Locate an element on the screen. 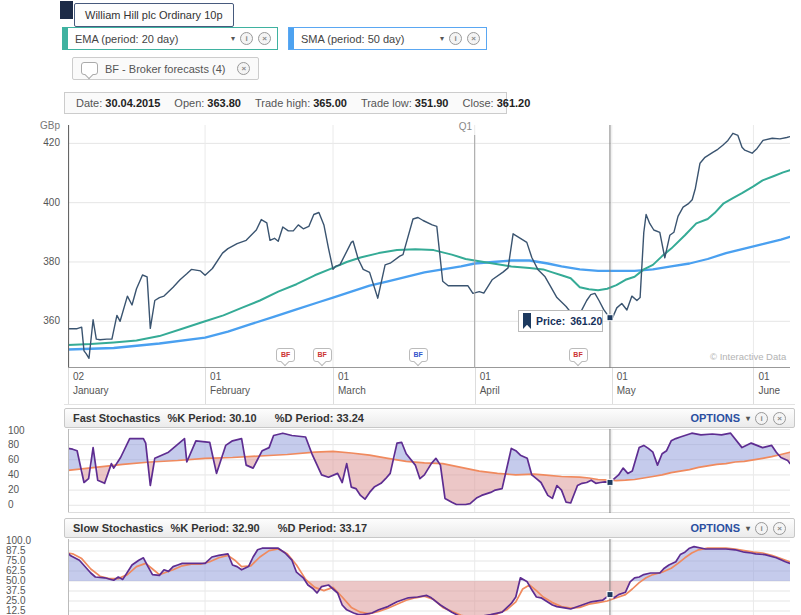 This screenshot has height=615, width=801. price-flag-icon is located at coordinates (527, 321).